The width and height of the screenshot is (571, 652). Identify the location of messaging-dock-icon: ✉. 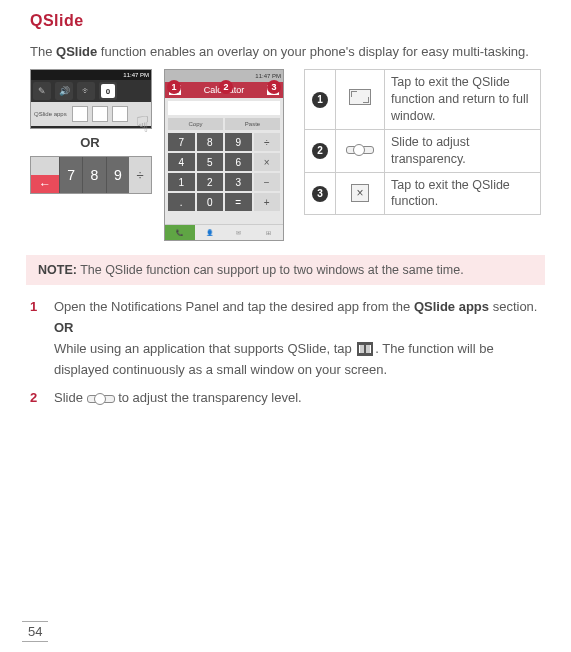
(239, 232).